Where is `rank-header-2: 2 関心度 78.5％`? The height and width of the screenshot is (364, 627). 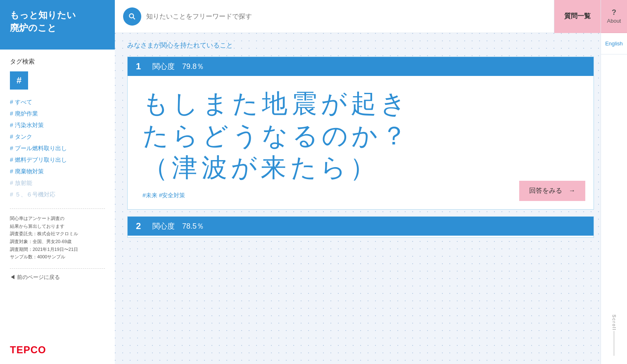
rank-header-2: 2 関心度 78.5％ is located at coordinates (361, 226).